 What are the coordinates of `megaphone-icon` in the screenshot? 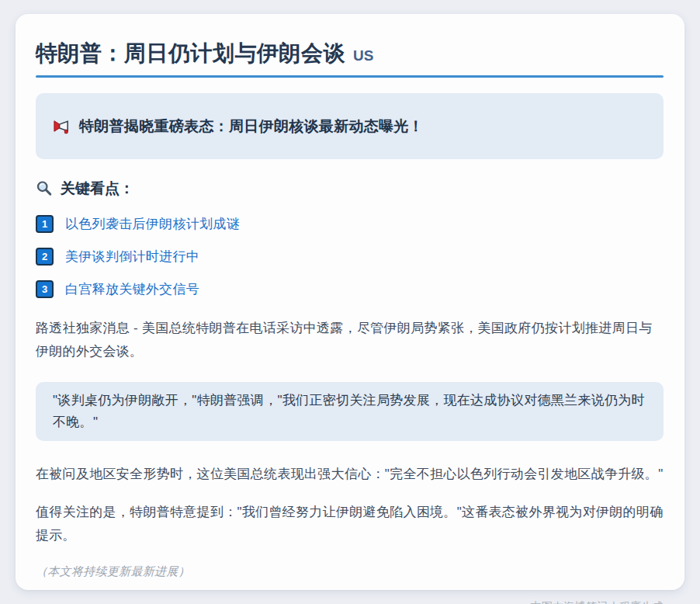 It's located at (62, 126).